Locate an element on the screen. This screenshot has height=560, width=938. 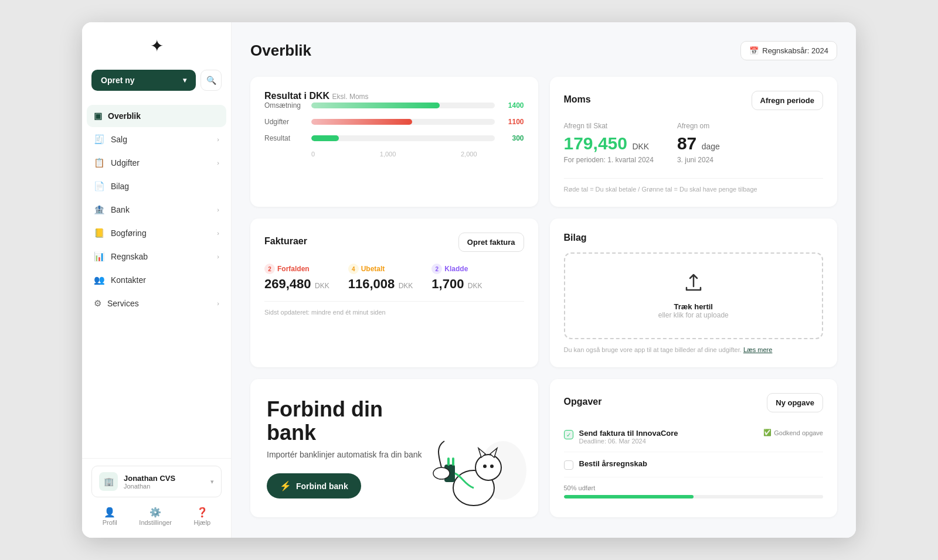
moms-days: 87 is located at coordinates (687, 143).